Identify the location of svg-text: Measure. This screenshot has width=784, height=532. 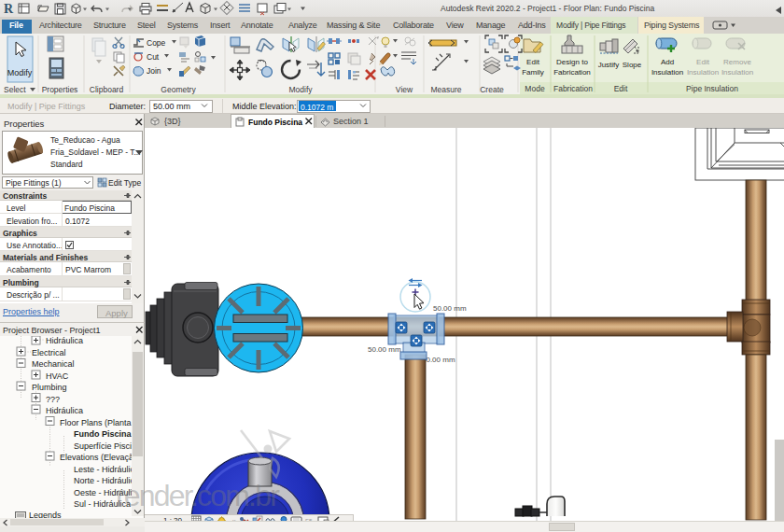
(446, 90).